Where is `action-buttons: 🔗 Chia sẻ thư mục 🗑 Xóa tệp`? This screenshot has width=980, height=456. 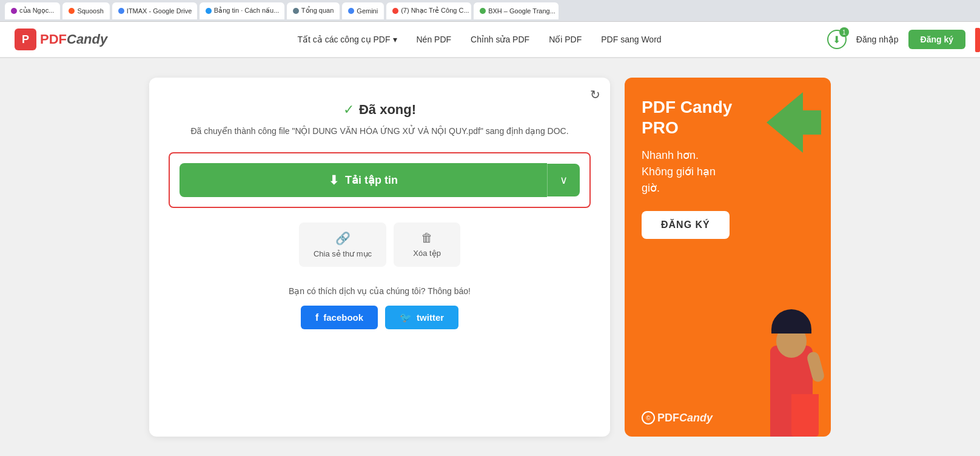
action-buttons: 🔗 Chia sẻ thư mục 🗑 Xóa tệp is located at coordinates (380, 245).